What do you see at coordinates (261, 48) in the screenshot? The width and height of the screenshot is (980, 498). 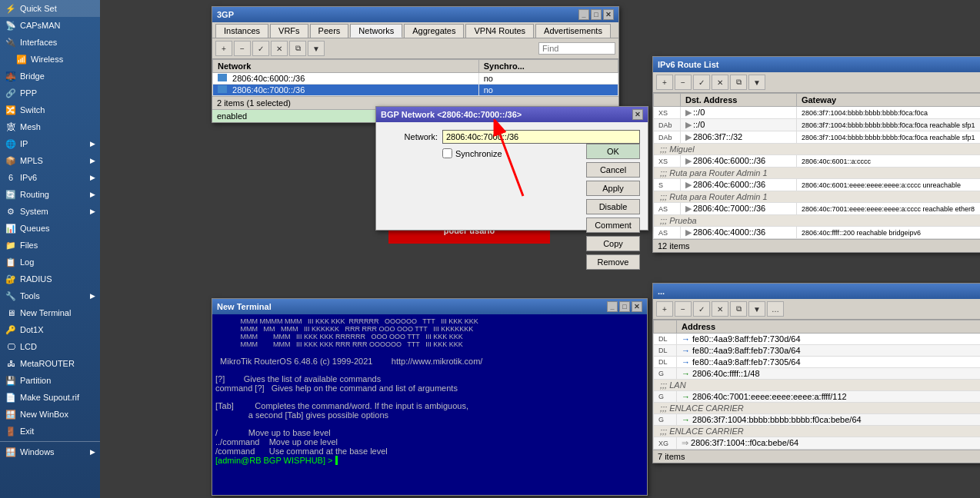 I see `bgp-check-btn: ✓` at bounding box center [261, 48].